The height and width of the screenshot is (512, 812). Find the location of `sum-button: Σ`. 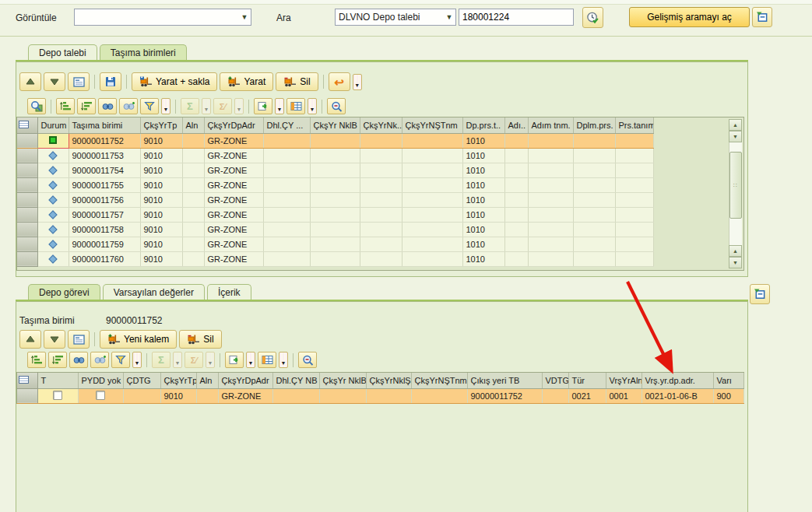

sum-button: Σ is located at coordinates (161, 359).